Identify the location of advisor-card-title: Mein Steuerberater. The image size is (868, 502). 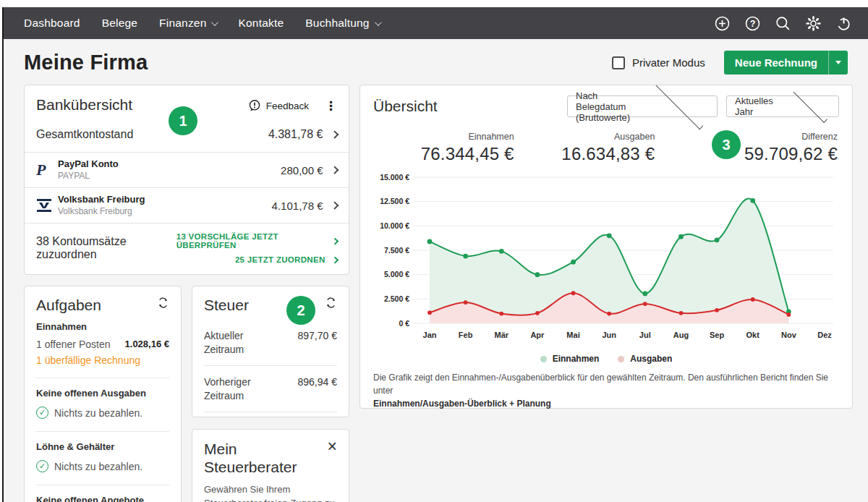
(266, 458).